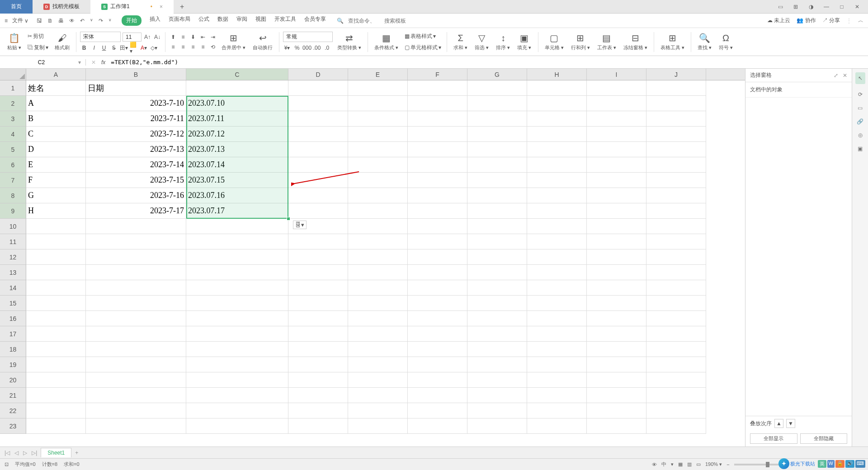 The image size is (868, 470). Describe the element at coordinates (438, 211) in the screenshot. I see `cell-F9` at that location.